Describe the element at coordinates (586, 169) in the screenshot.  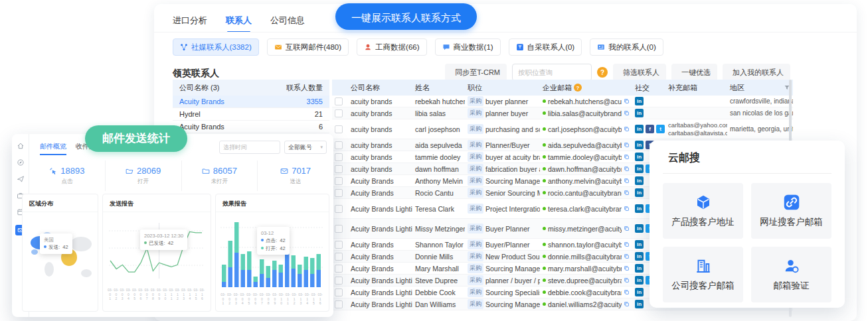
I see `email-cell: dawn.hoffman@acuitybrands.com` at that location.